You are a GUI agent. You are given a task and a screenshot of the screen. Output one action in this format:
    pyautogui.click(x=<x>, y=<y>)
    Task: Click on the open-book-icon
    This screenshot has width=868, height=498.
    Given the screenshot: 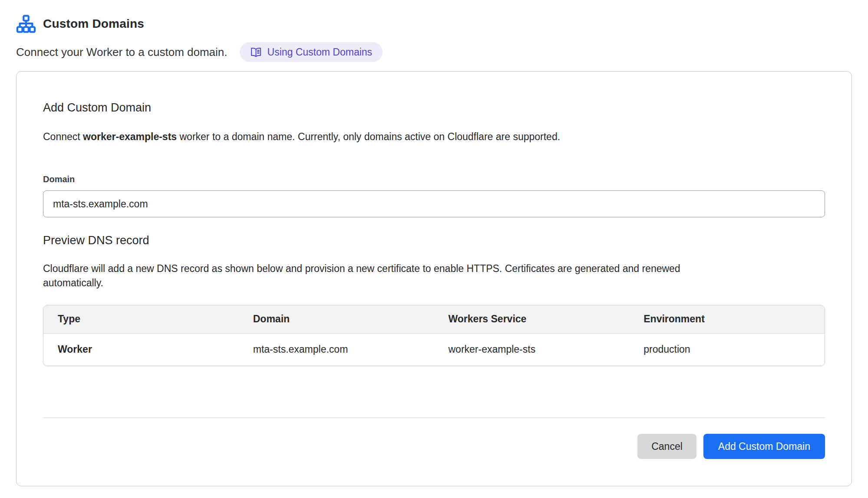 What is the action you would take?
    pyautogui.click(x=256, y=52)
    